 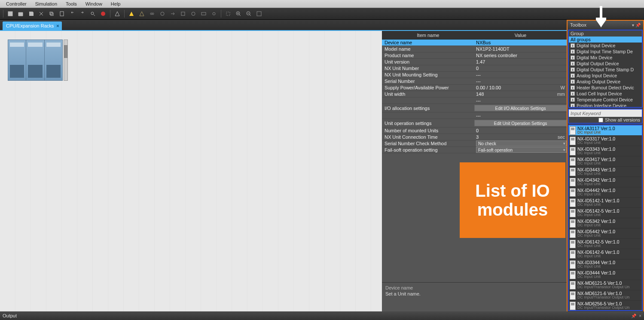 I want to click on menu-simulation: Simulation, so click(x=46, y=4).